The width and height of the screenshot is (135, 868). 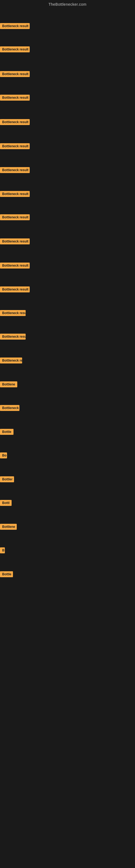 I want to click on bottleneck-badge: B, so click(x=2, y=550).